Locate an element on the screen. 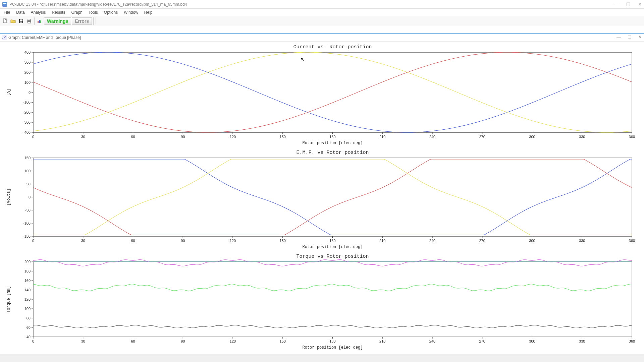  svg-text: E.M.F. vs Rotor position is located at coordinates (332, 153).